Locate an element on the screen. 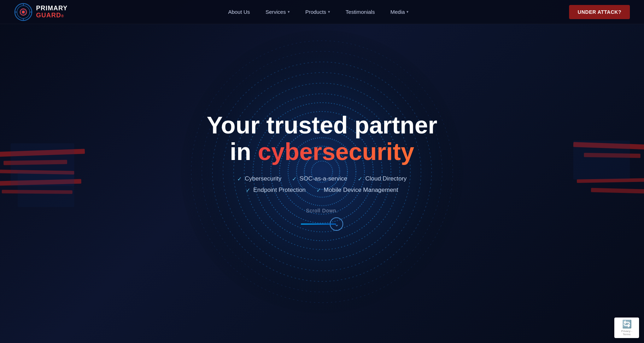 This screenshot has width=644, height=343. logo-text-primary: PRIMARY is located at coordinates (52, 8).